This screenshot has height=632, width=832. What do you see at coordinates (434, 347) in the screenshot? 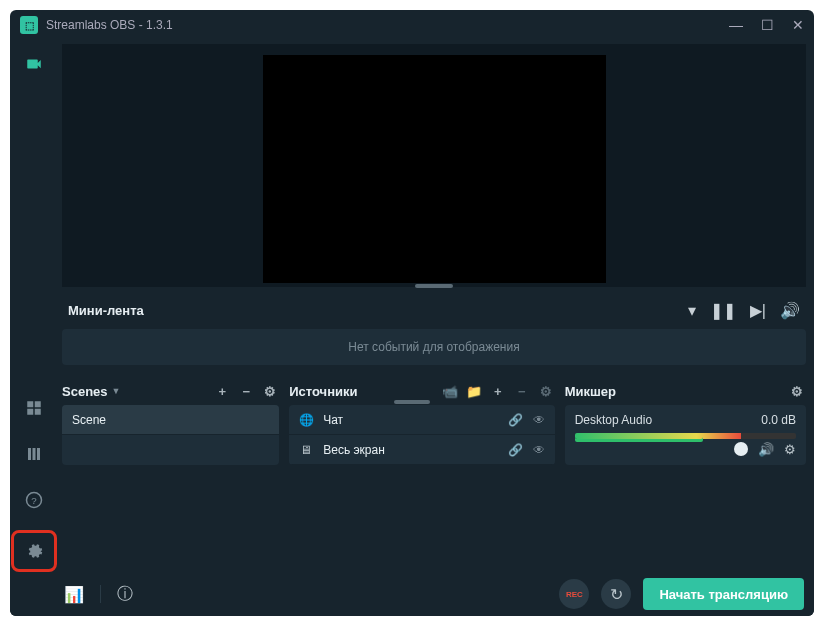
I see `minifeed-empty: Нет событий для отображения` at bounding box center [434, 347].